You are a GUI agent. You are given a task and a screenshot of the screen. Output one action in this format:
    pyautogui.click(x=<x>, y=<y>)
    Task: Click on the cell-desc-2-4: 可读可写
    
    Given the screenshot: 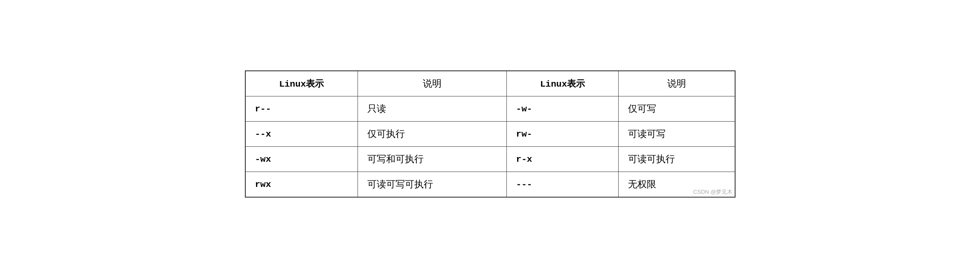 What is the action you would take?
    pyautogui.click(x=677, y=134)
    